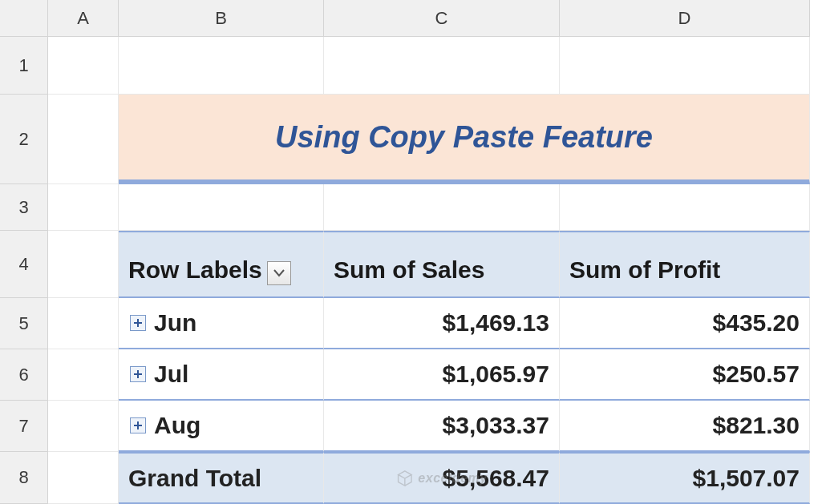 The width and height of the screenshot is (826, 504). Describe the element at coordinates (221, 208) in the screenshot. I see `cell-B3` at that location.